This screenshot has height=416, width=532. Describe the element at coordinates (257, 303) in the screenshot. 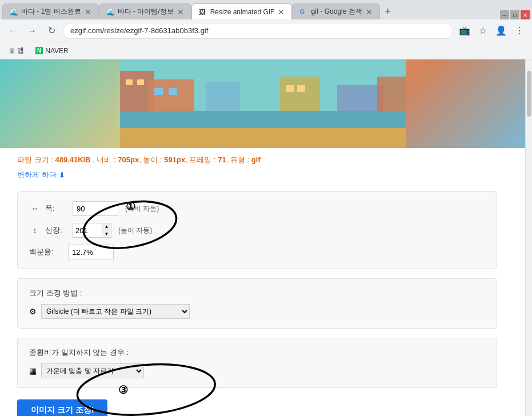

I see `method-section: 크기 조정 방법 : ⚙ Gifsicle (더 빠르고 작은 파일 크기) I…` at that location.